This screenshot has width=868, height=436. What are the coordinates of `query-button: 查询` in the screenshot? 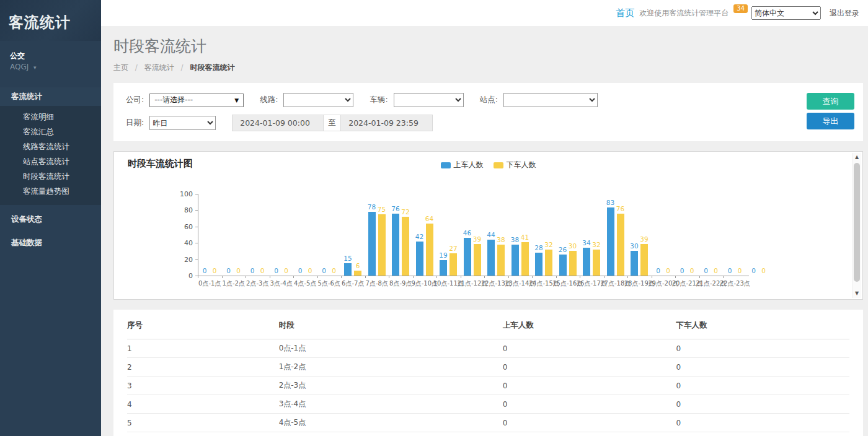 It's located at (831, 102).